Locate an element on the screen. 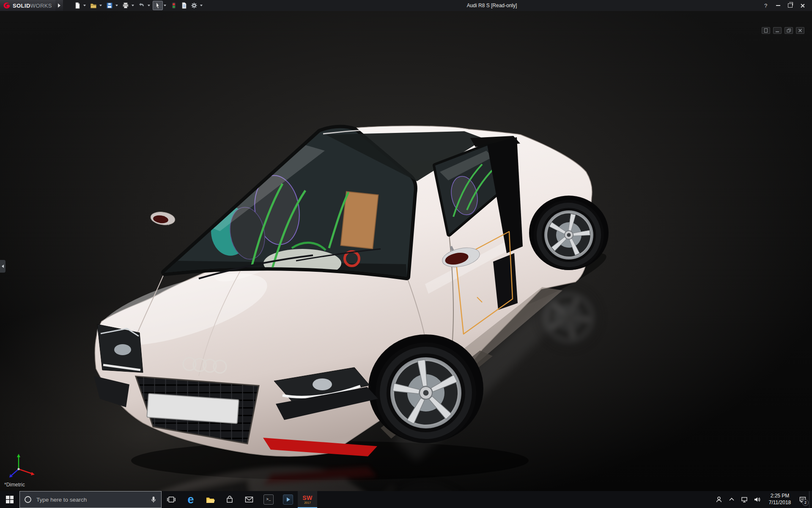 This screenshot has width=812, height=508. brand-works: WORKS is located at coordinates (41, 6).